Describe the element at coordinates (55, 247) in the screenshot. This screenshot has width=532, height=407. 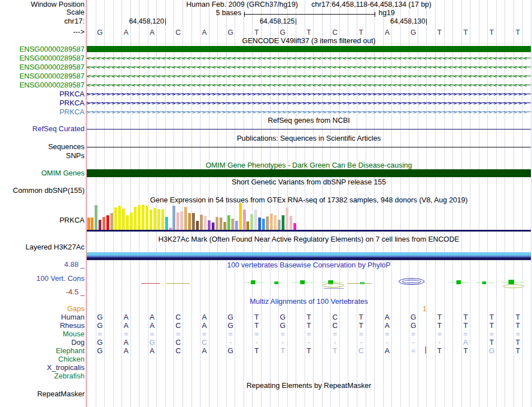
I see `track-label-layered-h3k27ac: Layered H3K27Ac` at that location.